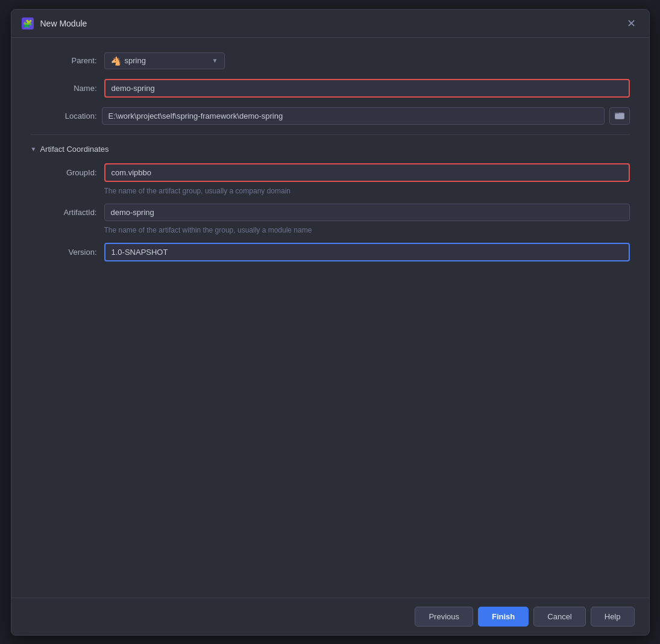  Describe the element at coordinates (64, 212) in the screenshot. I see `artifactid-label: ArtifactId:` at that location.